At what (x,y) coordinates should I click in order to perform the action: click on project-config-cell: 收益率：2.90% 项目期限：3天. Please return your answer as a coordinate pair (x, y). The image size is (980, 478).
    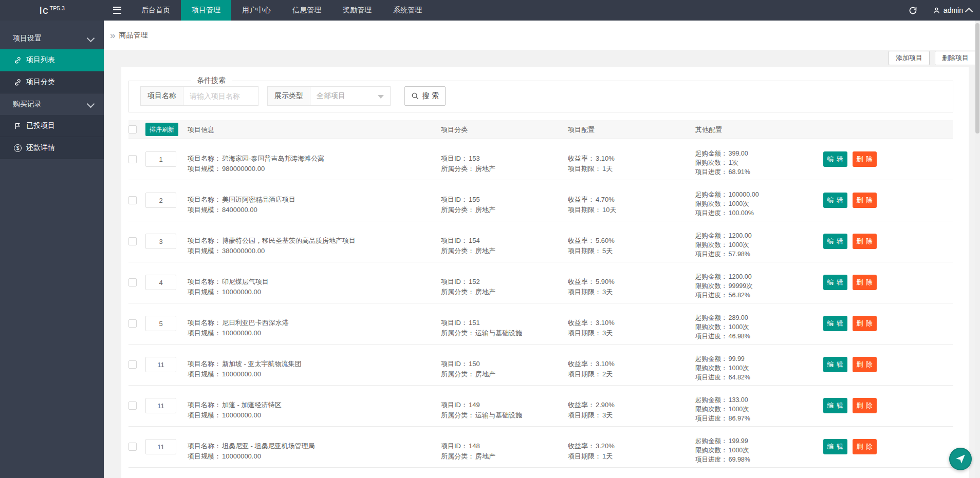
    Looking at the image, I should click on (591, 410).